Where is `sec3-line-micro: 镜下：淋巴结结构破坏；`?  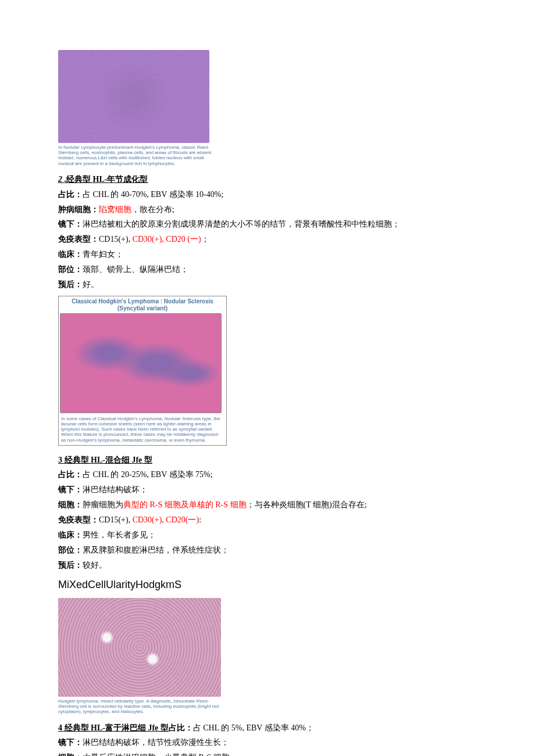 sec3-line-micro: 镜下：淋巴结结构破坏； is located at coordinates (268, 490).